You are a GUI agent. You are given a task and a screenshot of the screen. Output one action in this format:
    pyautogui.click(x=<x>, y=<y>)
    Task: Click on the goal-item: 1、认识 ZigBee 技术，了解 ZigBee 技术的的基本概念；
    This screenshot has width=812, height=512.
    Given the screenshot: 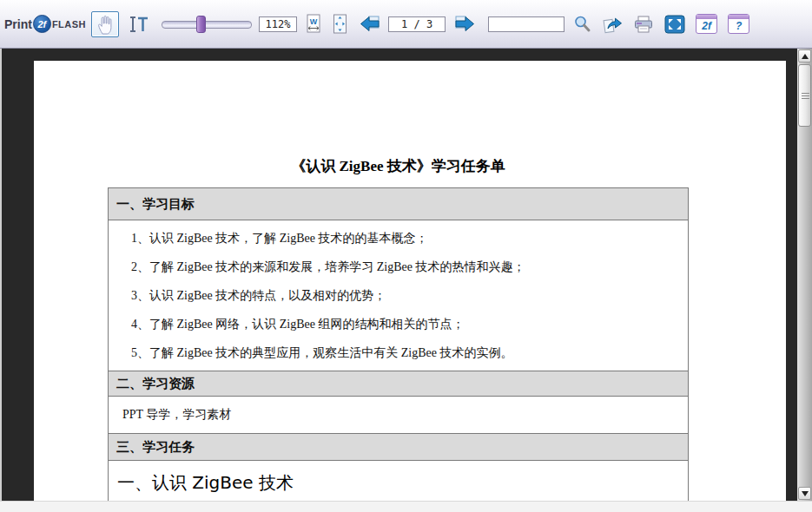 What is the action you would take?
    pyautogui.click(x=406, y=238)
    